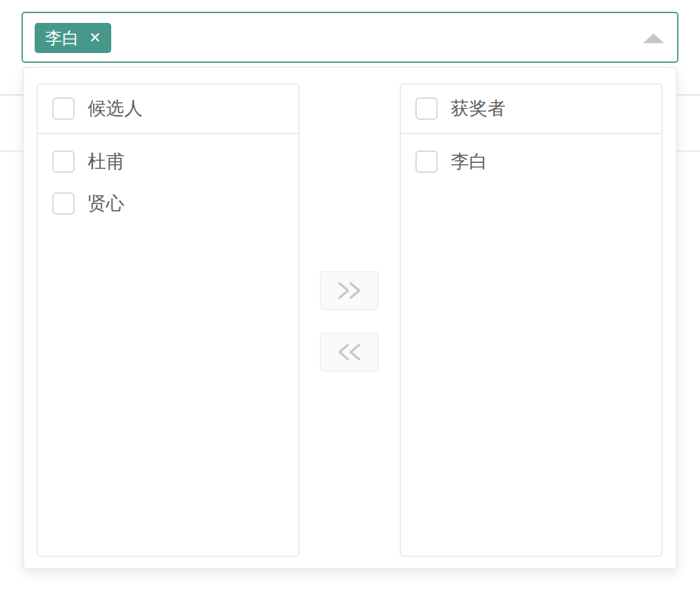 This screenshot has height=589, width=700. Describe the element at coordinates (63, 109) in the screenshot. I see `source-select-all-checkbox` at that location.